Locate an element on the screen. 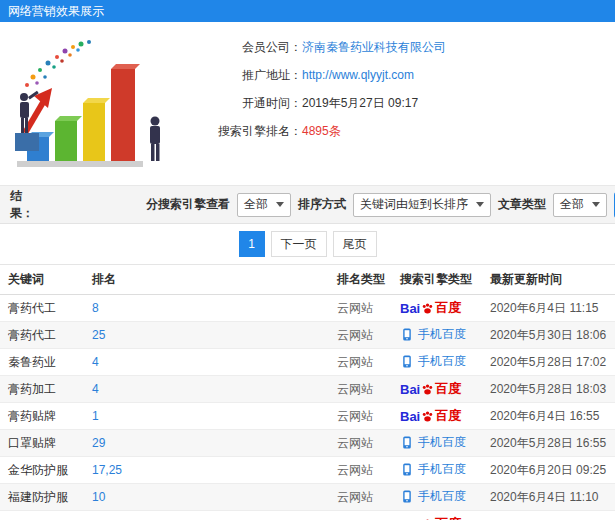  engine-filter-label: 分搜索引擎查看 is located at coordinates (188, 204).